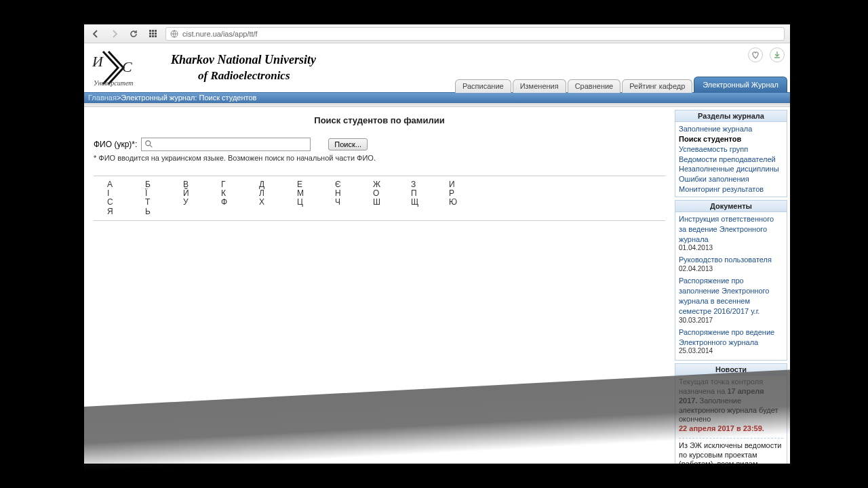 The image size is (868, 488). Describe the element at coordinates (731, 248) in the screenshot. I see `document-date: 01.04.2013` at that location.